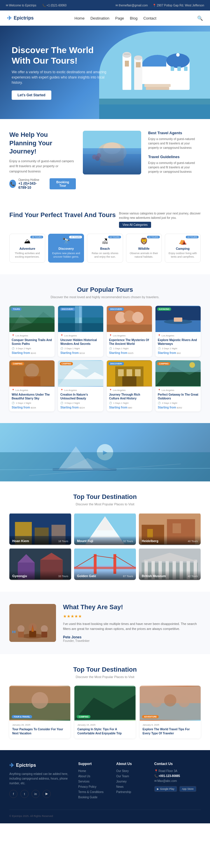 The image size is (210, 868). Describe the element at coordinates (164, 364) in the screenshot. I see `tour-badge-8: CAMPING` at that location.